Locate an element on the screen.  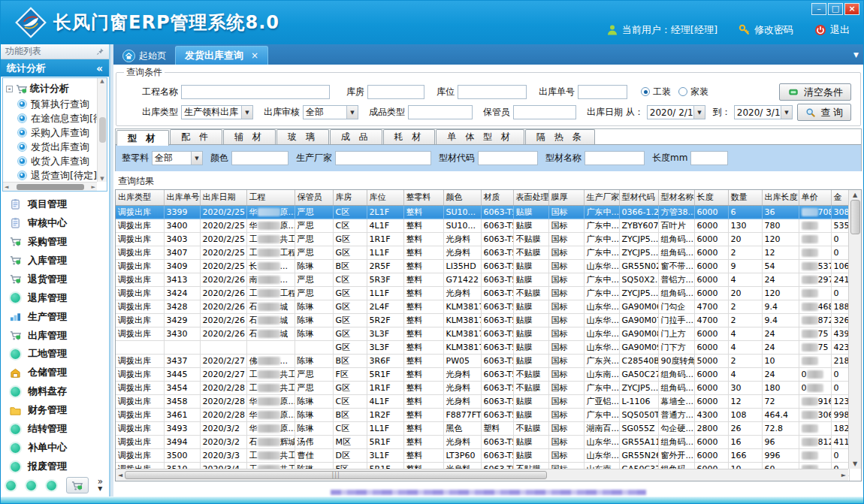
minimize-button: – is located at coordinates (819, 9).